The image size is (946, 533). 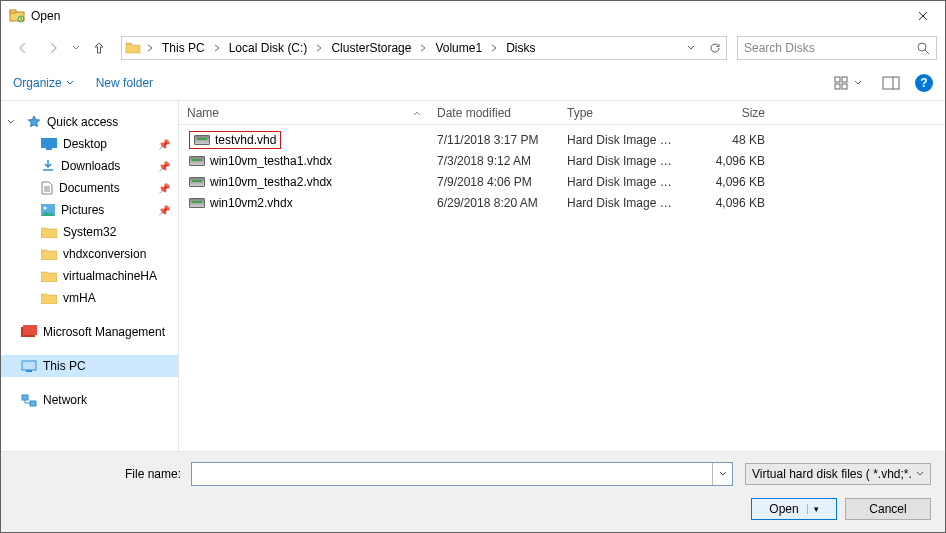 I want to click on nav-virtualmachineha: virtualmachineHA, so click(x=90, y=276).